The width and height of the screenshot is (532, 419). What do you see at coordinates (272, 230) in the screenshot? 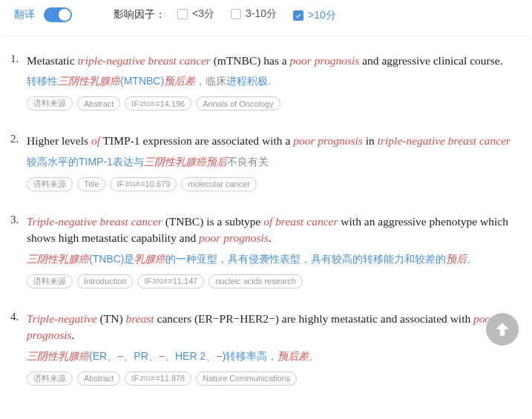
I see `english-sentence: Triple-negative breast cancer (TNBC) is …` at bounding box center [272, 230].